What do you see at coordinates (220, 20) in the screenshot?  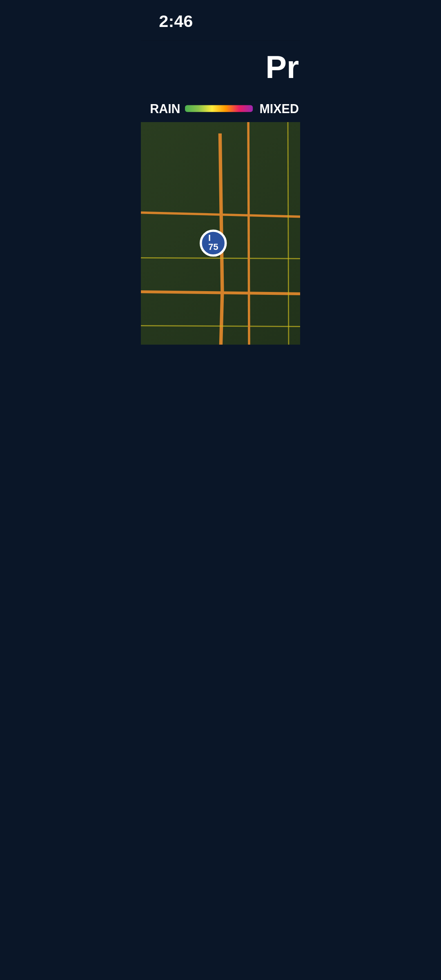 I see `status-bar: 2:46 ⊖ ▾▾ ▐▌` at bounding box center [220, 20].